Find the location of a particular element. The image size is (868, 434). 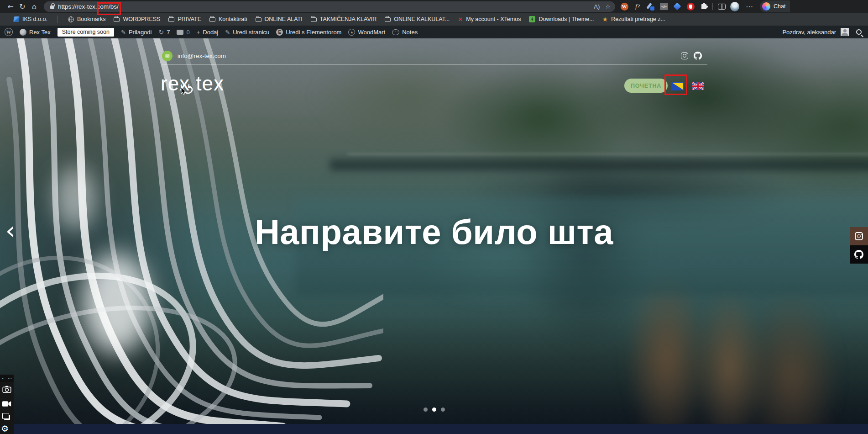

site-name-menu: Rex Tex is located at coordinates (35, 32).